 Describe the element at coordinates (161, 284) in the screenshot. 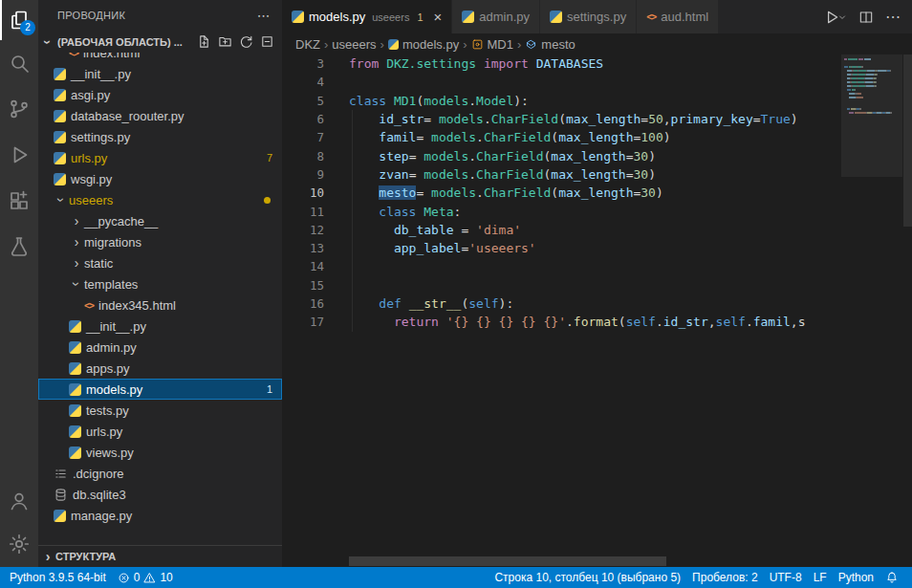

I see `tree-item-templates: ›templates` at that location.